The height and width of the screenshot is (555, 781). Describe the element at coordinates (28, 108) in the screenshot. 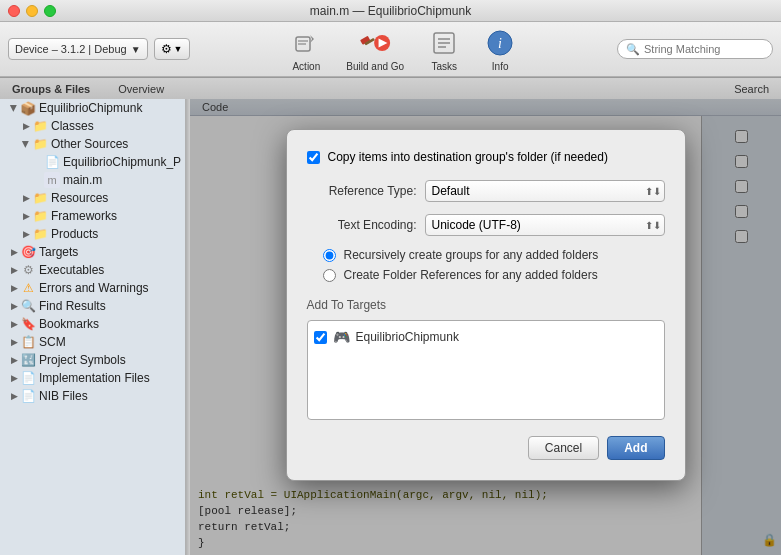

I see `project-icon: 📦` at that location.